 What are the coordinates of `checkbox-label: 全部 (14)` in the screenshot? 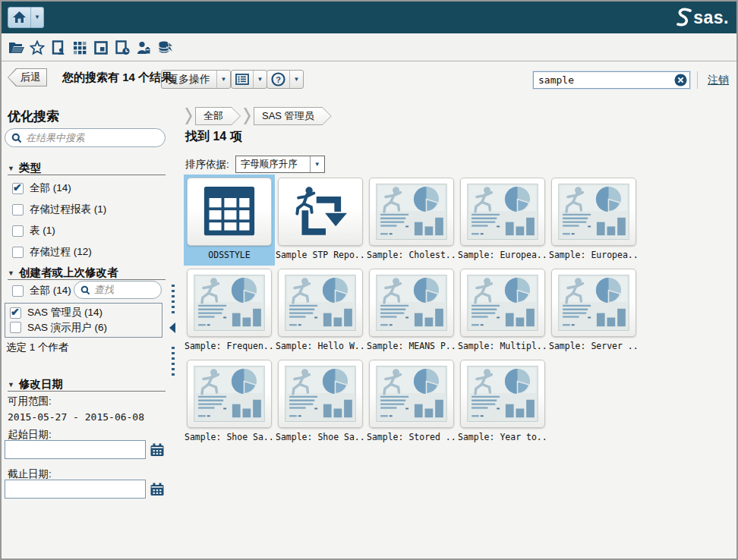 It's located at (50, 291).